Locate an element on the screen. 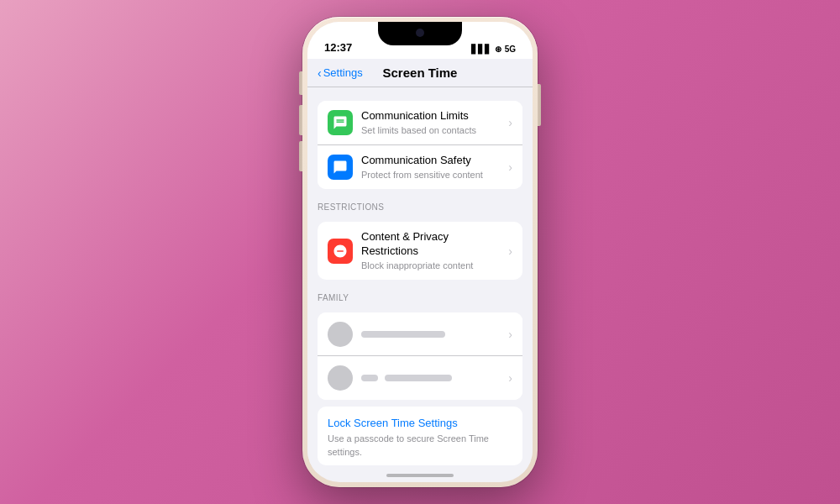 The image size is (840, 504). back-chevron-icon: ‹ is located at coordinates (319, 73).